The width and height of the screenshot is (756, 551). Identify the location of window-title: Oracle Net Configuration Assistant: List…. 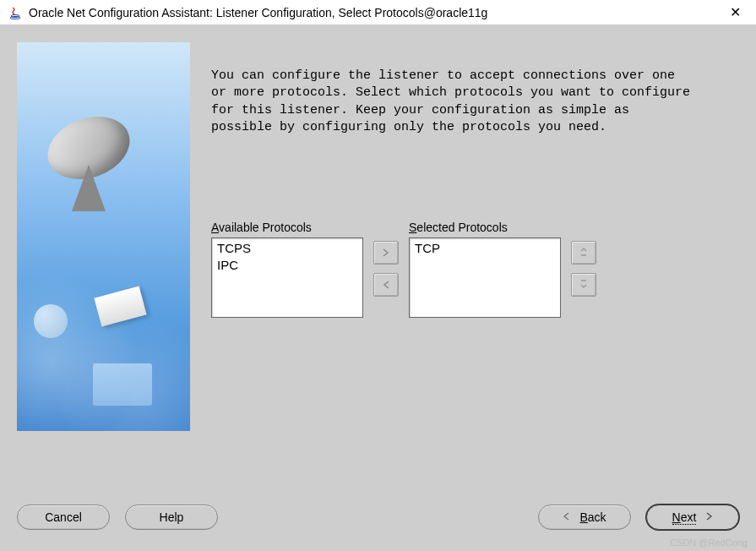
(376, 13).